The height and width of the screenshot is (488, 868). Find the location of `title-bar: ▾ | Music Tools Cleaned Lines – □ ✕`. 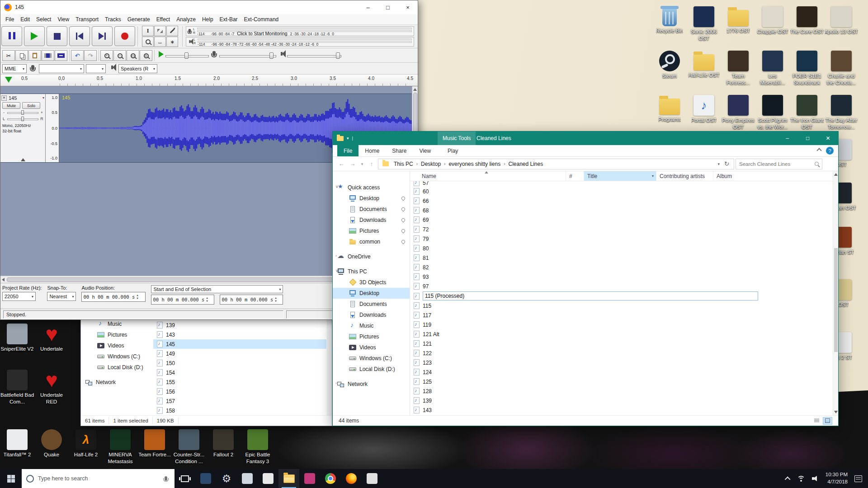

title-bar: ▾ | Music Tools Cleaned Lines – □ ✕ is located at coordinates (585, 138).